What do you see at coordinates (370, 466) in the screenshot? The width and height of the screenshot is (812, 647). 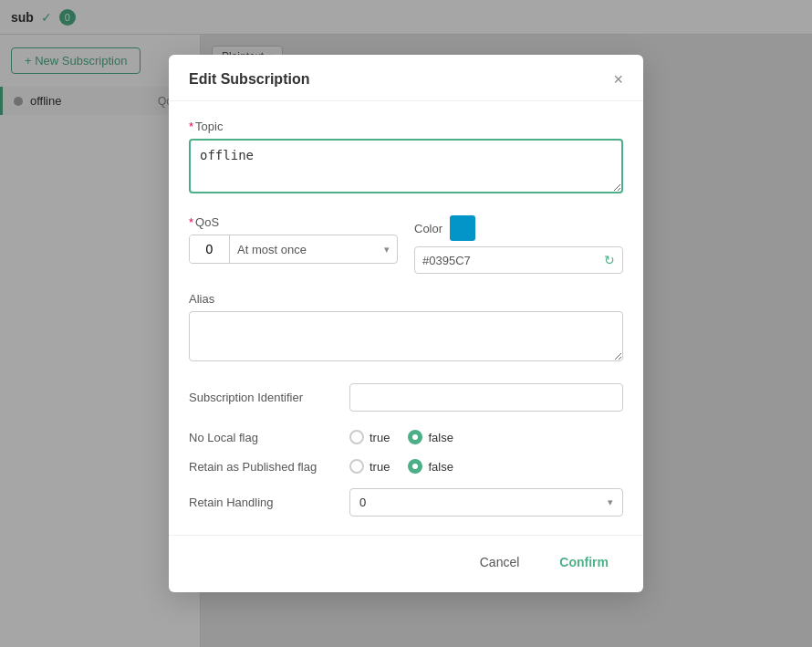 I see `retain-published-true-option: true` at bounding box center [370, 466].